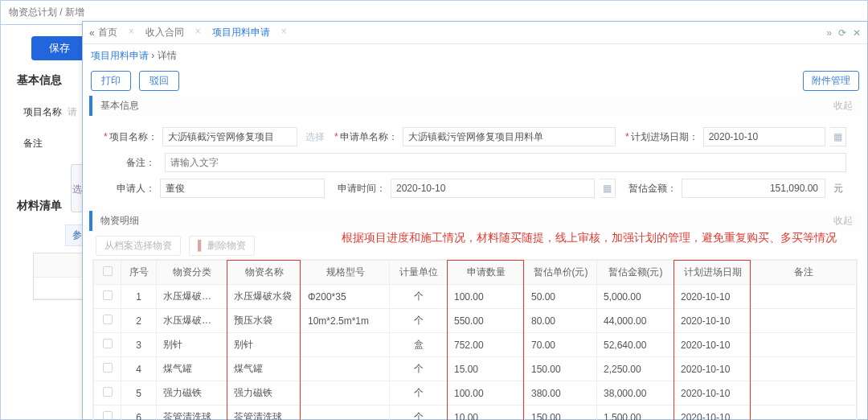 Image resolution: width=868 pixels, height=420 pixels. Describe the element at coordinates (264, 321) in the screenshot. I see `cell-name: 预压水袋` at that location.